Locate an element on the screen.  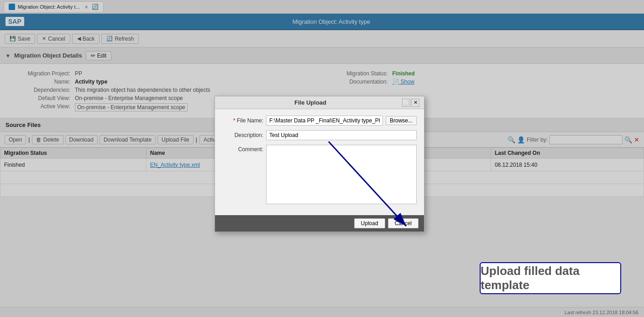
callout-box: Upload filled data template is located at coordinates (550, 278).